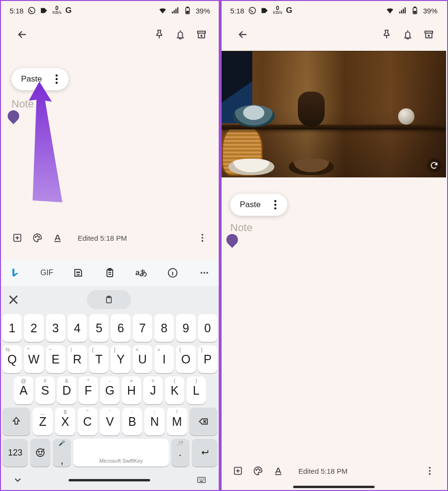  Describe the element at coordinates (275, 205) in the screenshot. I see `context-more` at that location.